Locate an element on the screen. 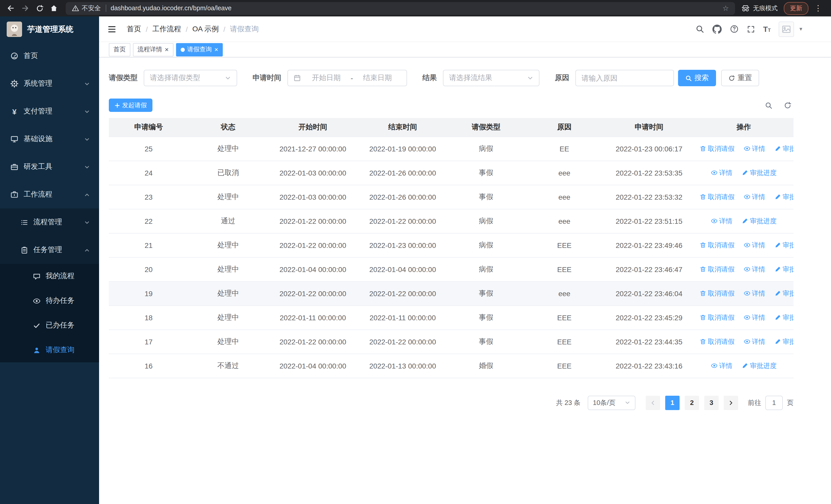 Image resolution: width=831 pixels, height=504 pixels. sidebar-item-home: 首页 is located at coordinates (50, 56).